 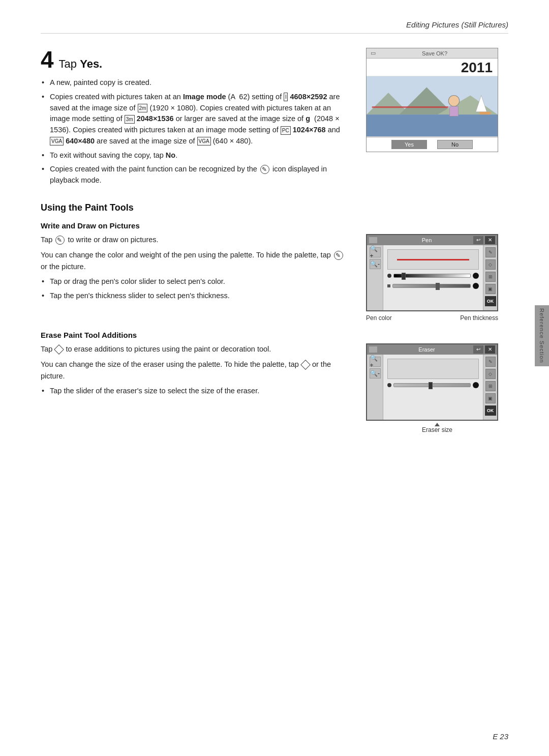 What do you see at coordinates (196, 240) in the screenshot?
I see `write-draw-para1: Tap to write or draw on pictures.` at bounding box center [196, 240].